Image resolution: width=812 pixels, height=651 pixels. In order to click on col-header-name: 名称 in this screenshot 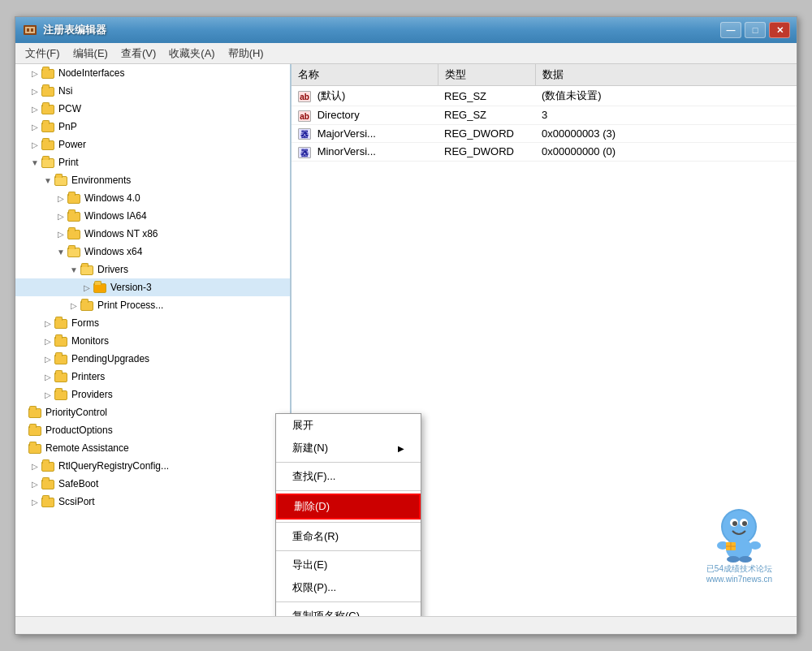, I will do `click(365, 75)`.